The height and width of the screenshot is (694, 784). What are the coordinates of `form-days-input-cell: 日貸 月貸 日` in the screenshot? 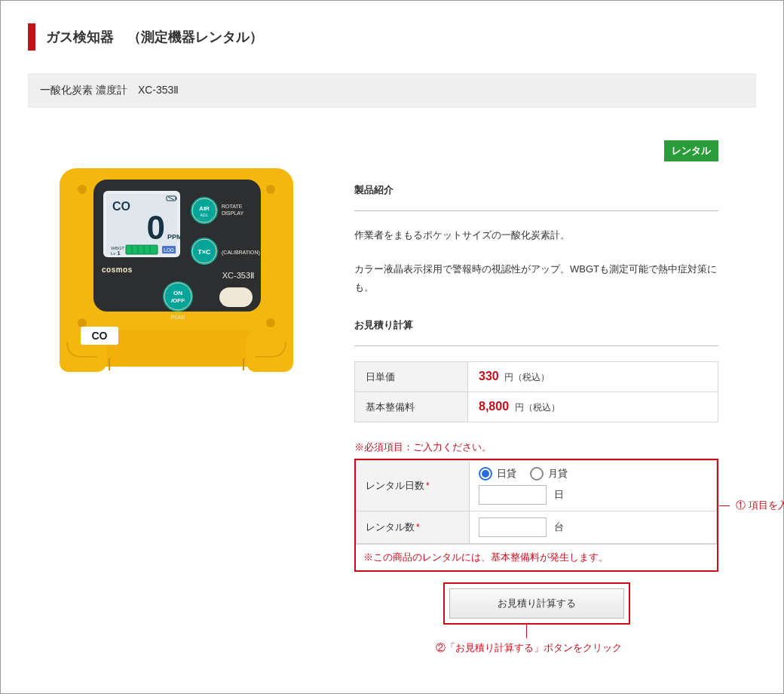 It's located at (593, 486).